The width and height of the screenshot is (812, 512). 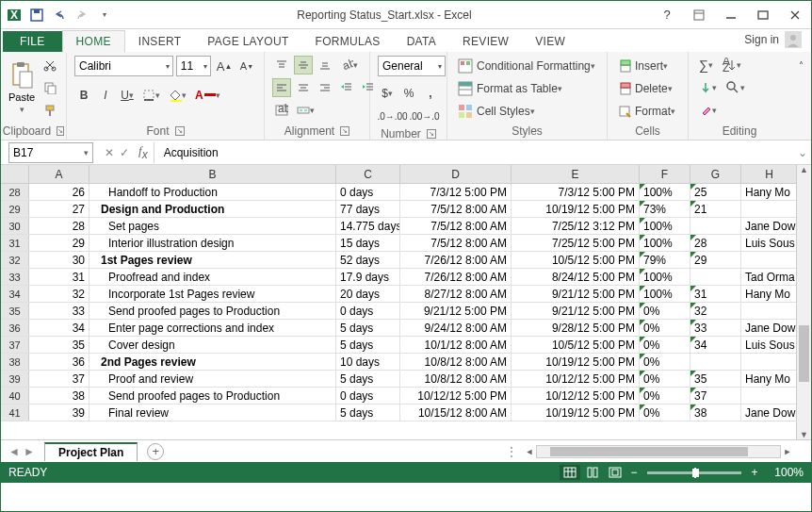 What do you see at coordinates (576, 260) in the screenshot?
I see `cell: 10/5/12 5:00 PM` at bounding box center [576, 260].